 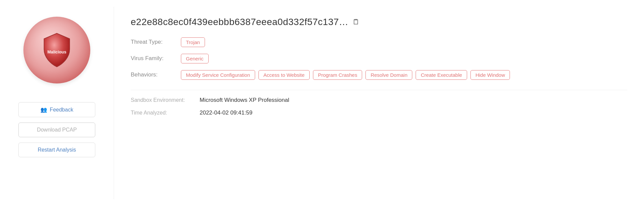 What do you see at coordinates (490, 75) in the screenshot?
I see `behavior-badge: Hide Window` at bounding box center [490, 75].